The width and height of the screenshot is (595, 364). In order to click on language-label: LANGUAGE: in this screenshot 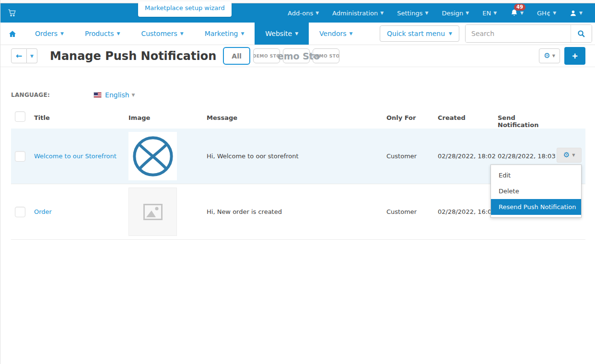, I will do `click(31, 95)`.